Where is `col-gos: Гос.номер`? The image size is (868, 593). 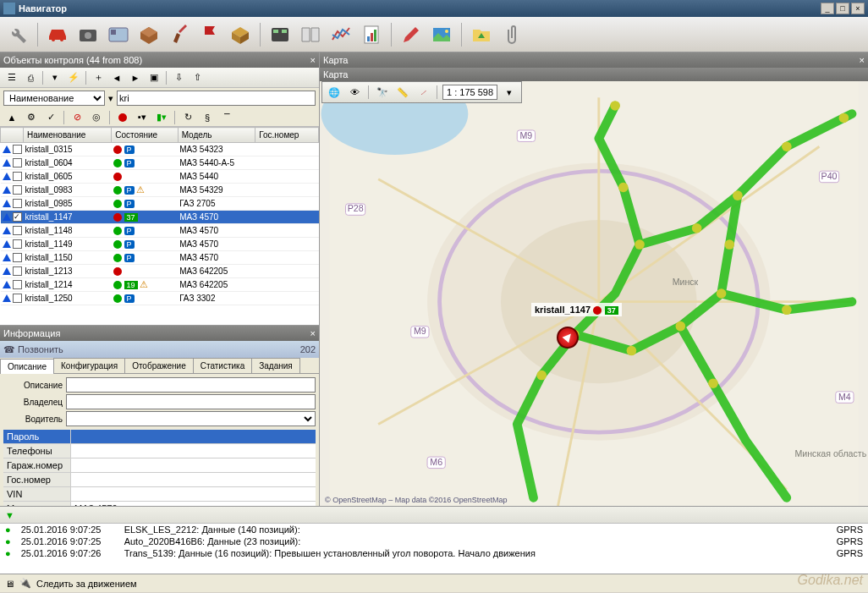 col-gos: Гос.номер is located at coordinates (288, 135).